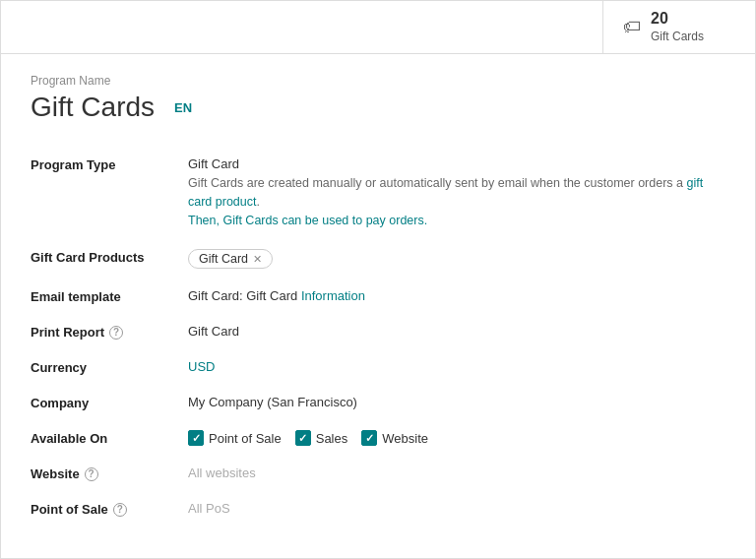  What do you see at coordinates (457, 163) in the screenshot?
I see `program-type-text: Gift Card` at bounding box center [457, 163].